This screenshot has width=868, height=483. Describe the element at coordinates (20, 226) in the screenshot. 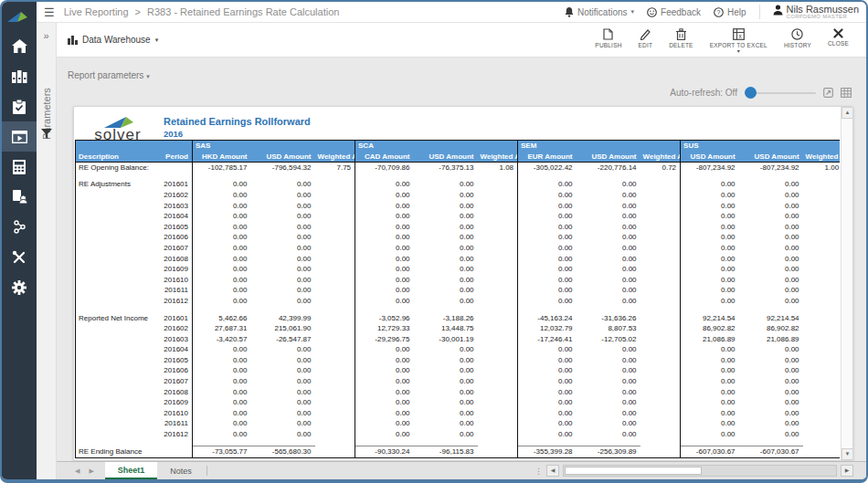

I see `nodes-icon` at that location.